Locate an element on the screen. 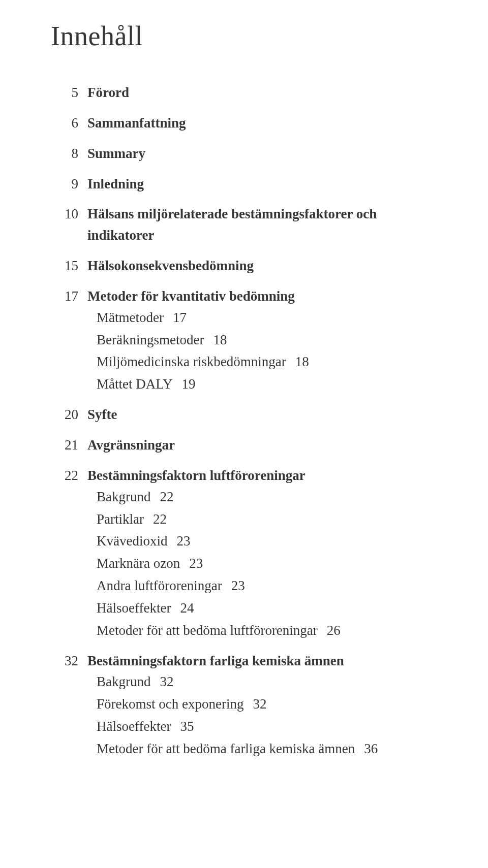  toc-subentry: Andra luftföroreningar23 is located at coordinates (267, 586).